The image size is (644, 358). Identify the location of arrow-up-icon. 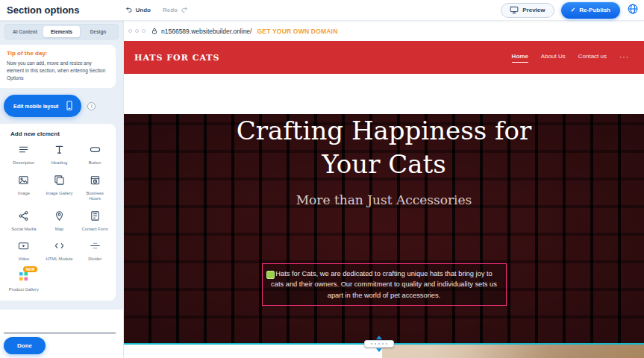
(379, 337).